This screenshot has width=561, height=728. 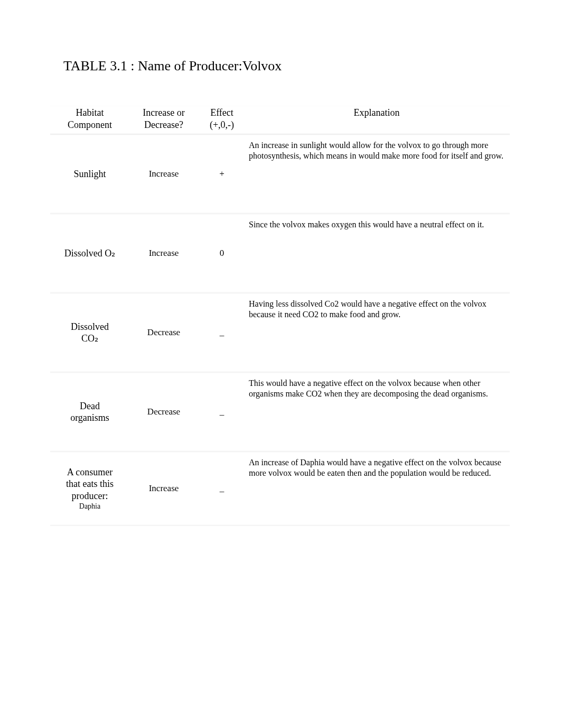 I want to click on cell-effect: +, so click(x=222, y=174).